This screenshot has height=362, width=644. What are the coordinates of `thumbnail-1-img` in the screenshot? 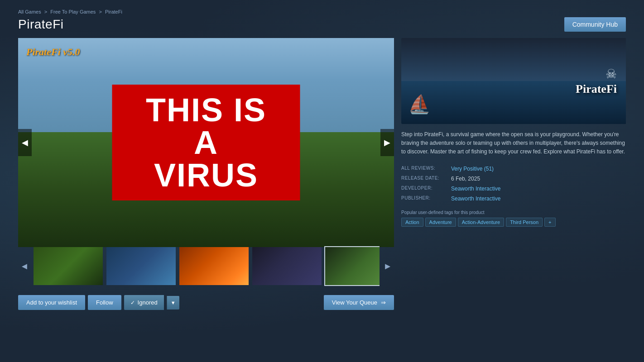 It's located at (68, 266).